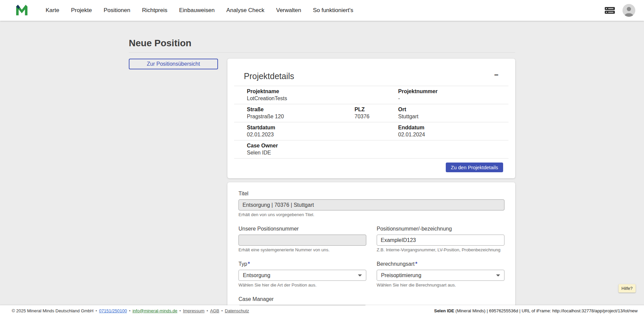 This screenshot has height=316, width=644. I want to click on nav-item-positionen: Positionen, so click(117, 10).